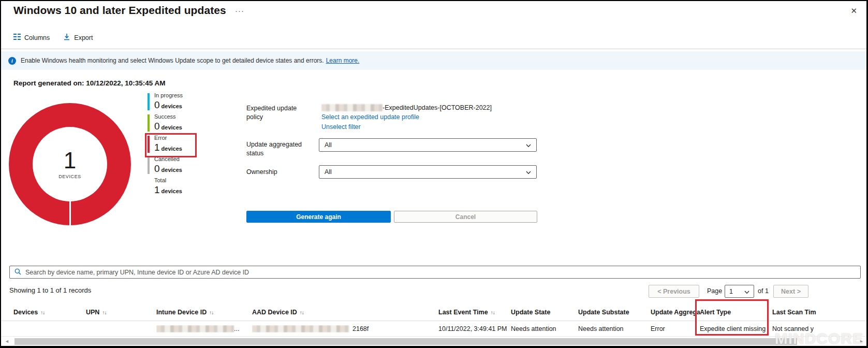 The width and height of the screenshot is (868, 348). Describe the element at coordinates (434, 329) in the screenshot. I see `table-row: ... 2168f 10/11/2022, 3:49:41 PM Needs a…` at that location.